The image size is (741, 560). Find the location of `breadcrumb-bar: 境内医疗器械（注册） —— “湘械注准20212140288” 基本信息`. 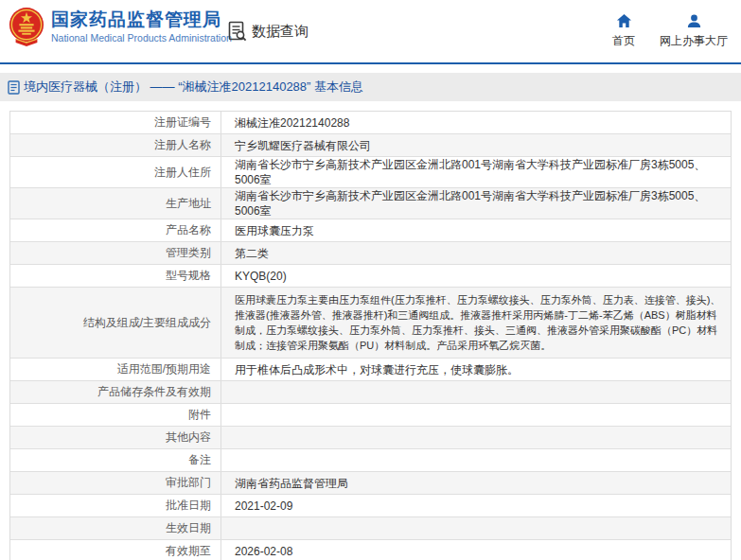

breadcrumb-bar: 境内医疗器械（注册） —— “湘械注准20212140288” 基本信息 is located at coordinates (371, 87).